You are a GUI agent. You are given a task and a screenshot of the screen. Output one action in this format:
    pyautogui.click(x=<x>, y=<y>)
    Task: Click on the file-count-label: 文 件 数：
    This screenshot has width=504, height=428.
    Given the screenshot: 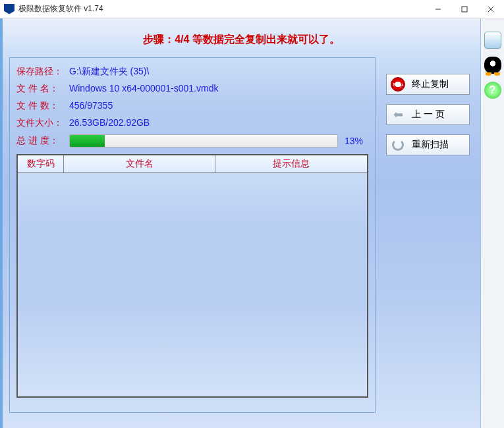 What is the action you would take?
    pyautogui.click(x=43, y=106)
    